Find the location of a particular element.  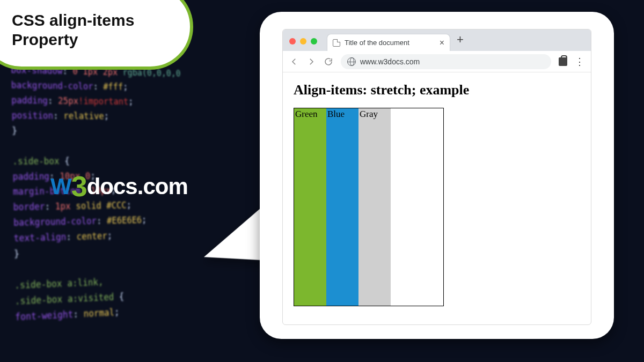

forward-icon is located at coordinates (311, 62).